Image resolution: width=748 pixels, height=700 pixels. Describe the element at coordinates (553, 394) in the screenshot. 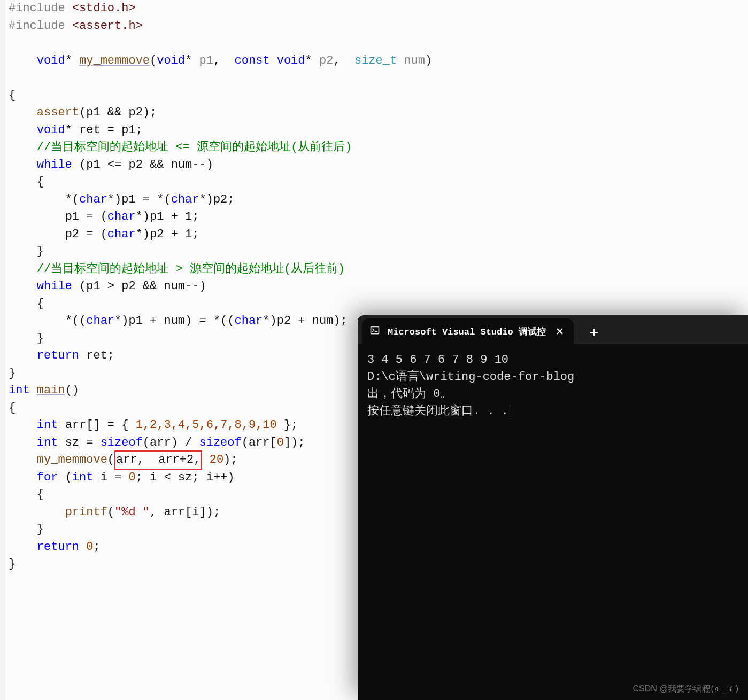

I see `terminal-line: 出，代码为 0。` at that location.